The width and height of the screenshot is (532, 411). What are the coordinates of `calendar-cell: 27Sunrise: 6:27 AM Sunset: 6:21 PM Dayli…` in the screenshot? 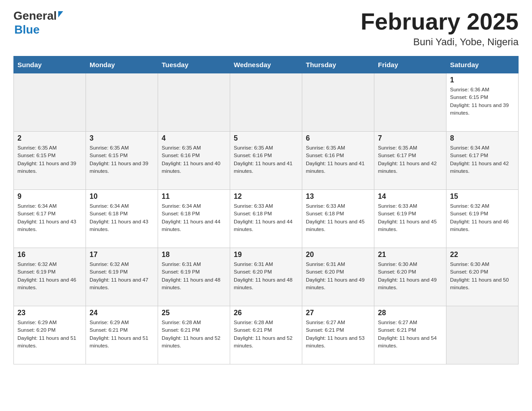 It's located at (339, 335).